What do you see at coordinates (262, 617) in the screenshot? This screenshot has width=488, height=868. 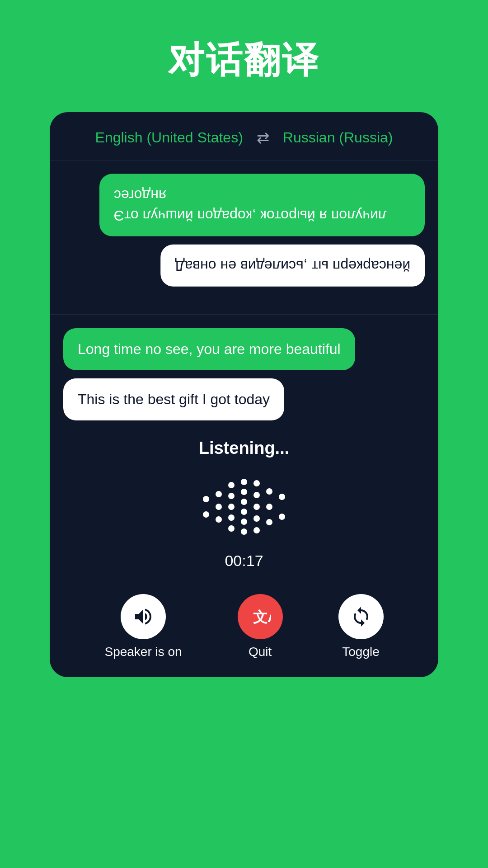 I see `svg-text: 文A` at bounding box center [262, 617].